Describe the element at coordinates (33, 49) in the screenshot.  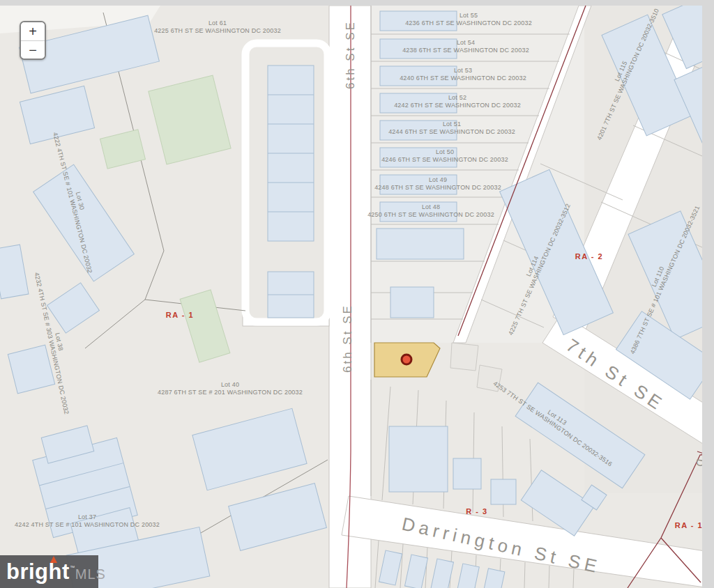
I see `zoom-out-button: −` at that location.